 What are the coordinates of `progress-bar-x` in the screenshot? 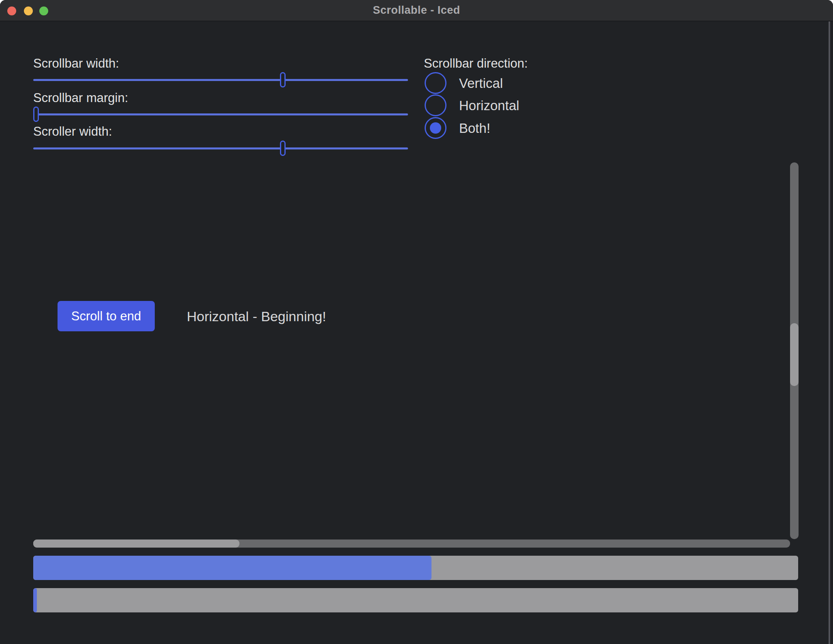 It's located at (416, 568).